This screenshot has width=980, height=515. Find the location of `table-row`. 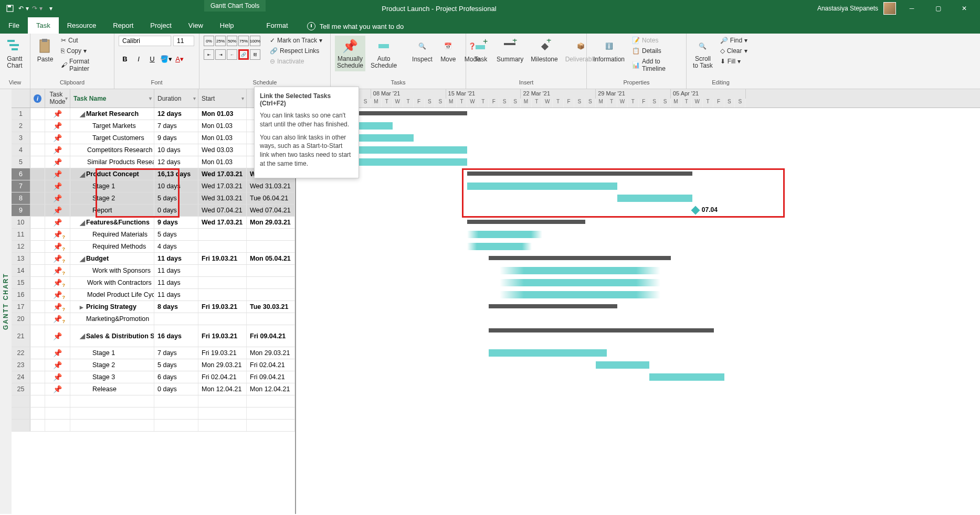

table-row is located at coordinates (153, 426).